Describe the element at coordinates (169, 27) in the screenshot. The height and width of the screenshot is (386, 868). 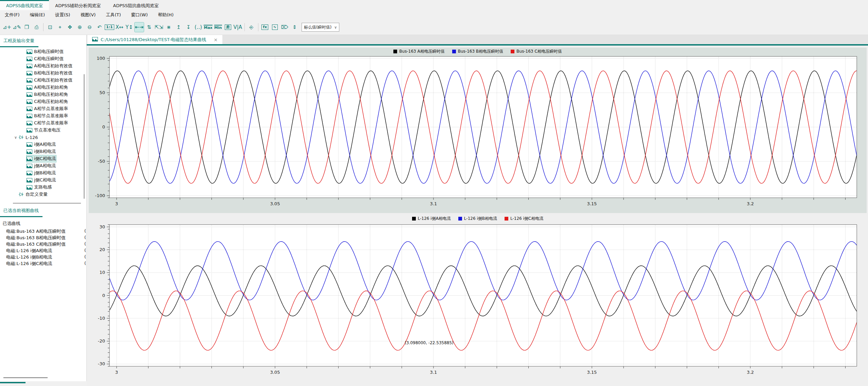
I see `toolbar-shrink-view-button: ⋇` at that location.